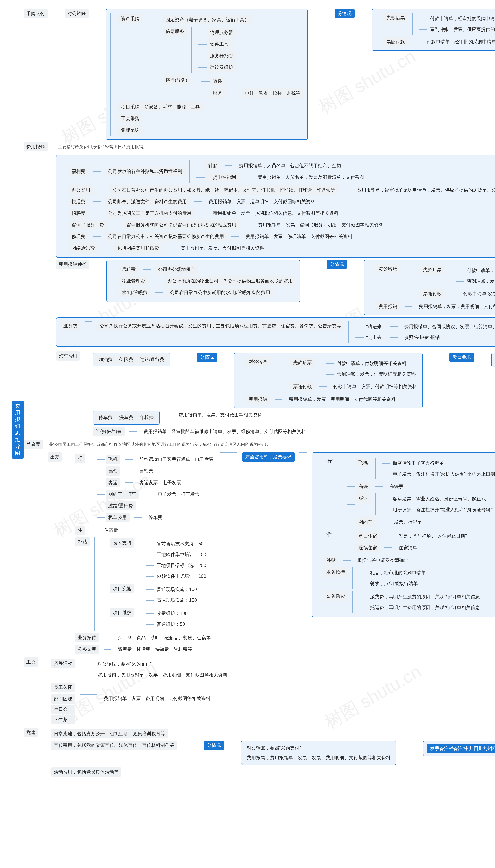  Describe the element at coordinates (222, 67) in the screenshot. I see `node-info-item: 建设及维护` at that location.